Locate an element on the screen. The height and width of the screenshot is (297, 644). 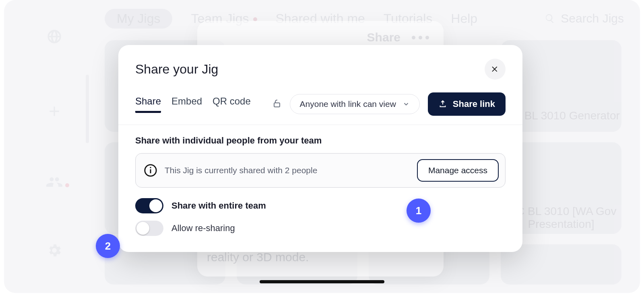
sidebar-divider is located at coordinates (87, 109).